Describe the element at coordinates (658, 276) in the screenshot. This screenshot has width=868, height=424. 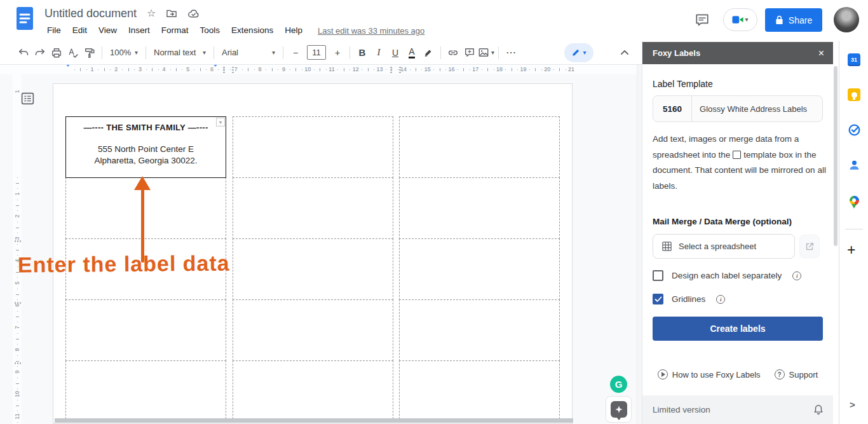
I see `design-separately-checkbox` at that location.